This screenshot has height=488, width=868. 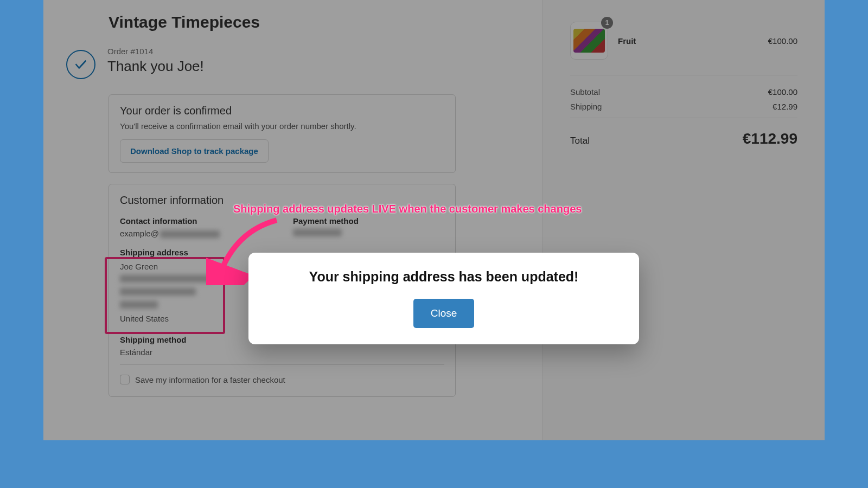 I want to click on save-info-checkbox, so click(x=125, y=380).